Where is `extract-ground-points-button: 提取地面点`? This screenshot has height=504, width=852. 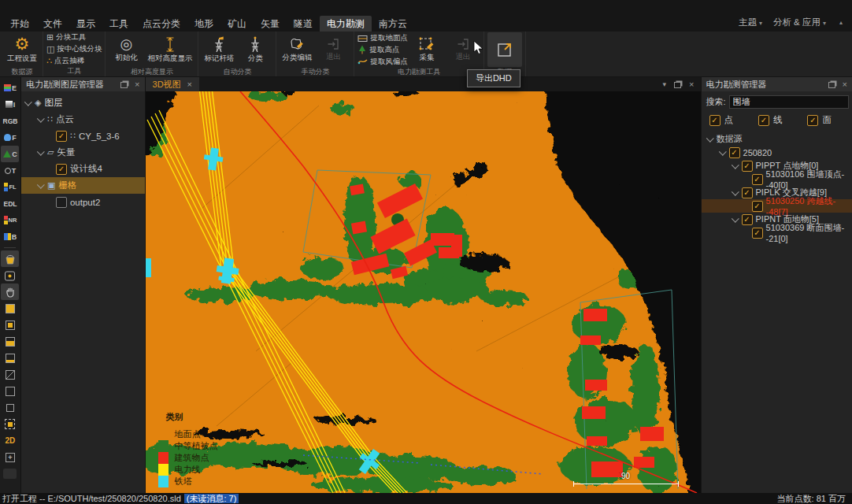
extract-ground-points-button: 提取地面点 is located at coordinates (383, 38).